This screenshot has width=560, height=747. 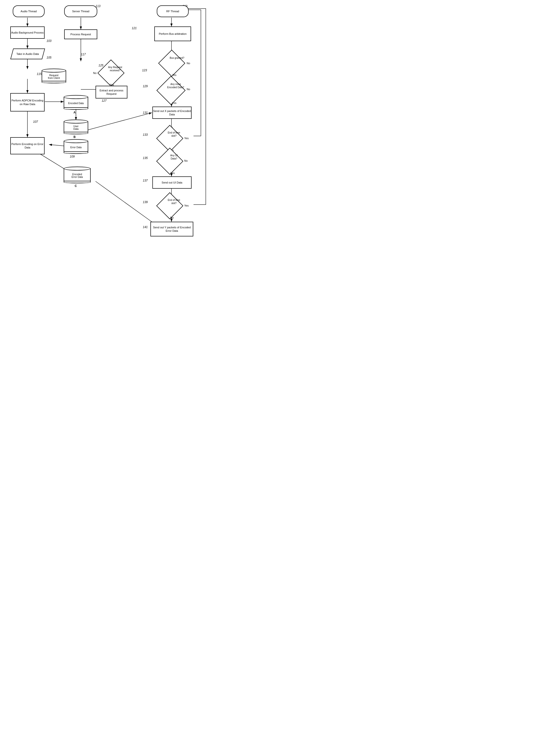 I want to click on error-data-node: Error Data, so click(x=76, y=147).